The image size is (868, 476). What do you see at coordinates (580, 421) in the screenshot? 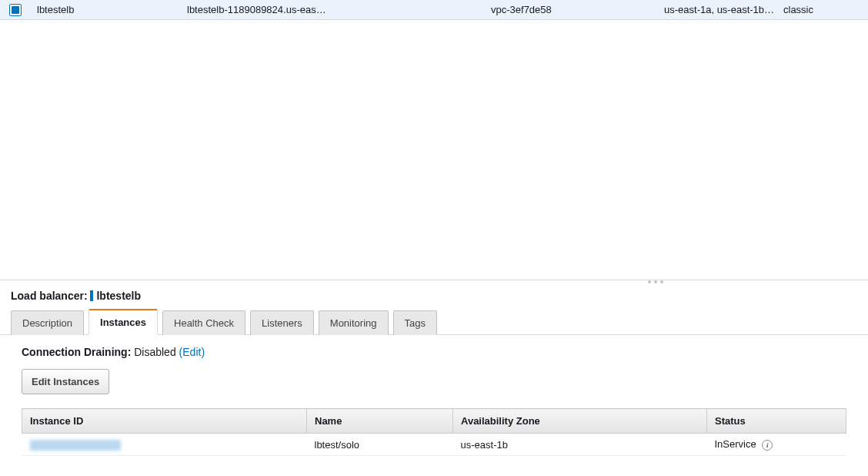
I see `th-az: Availability Zone` at bounding box center [580, 421].